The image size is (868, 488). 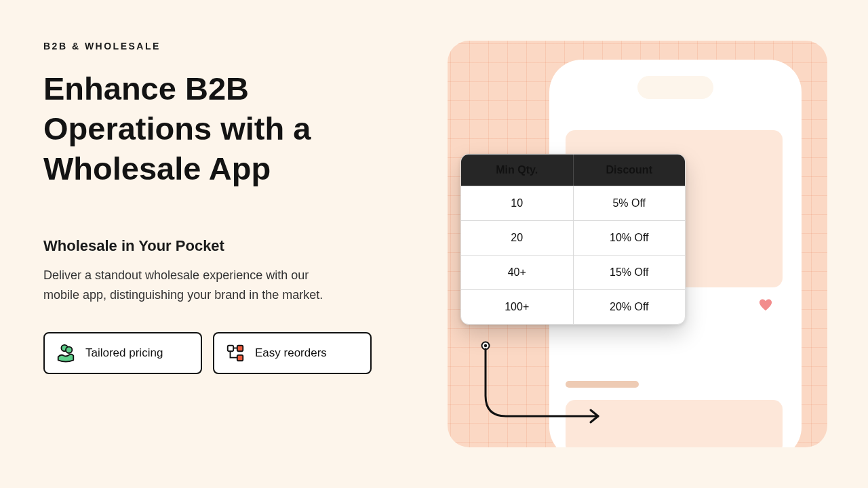 What do you see at coordinates (124, 353) in the screenshot?
I see `chip-label: Tailored pricing` at bounding box center [124, 353].